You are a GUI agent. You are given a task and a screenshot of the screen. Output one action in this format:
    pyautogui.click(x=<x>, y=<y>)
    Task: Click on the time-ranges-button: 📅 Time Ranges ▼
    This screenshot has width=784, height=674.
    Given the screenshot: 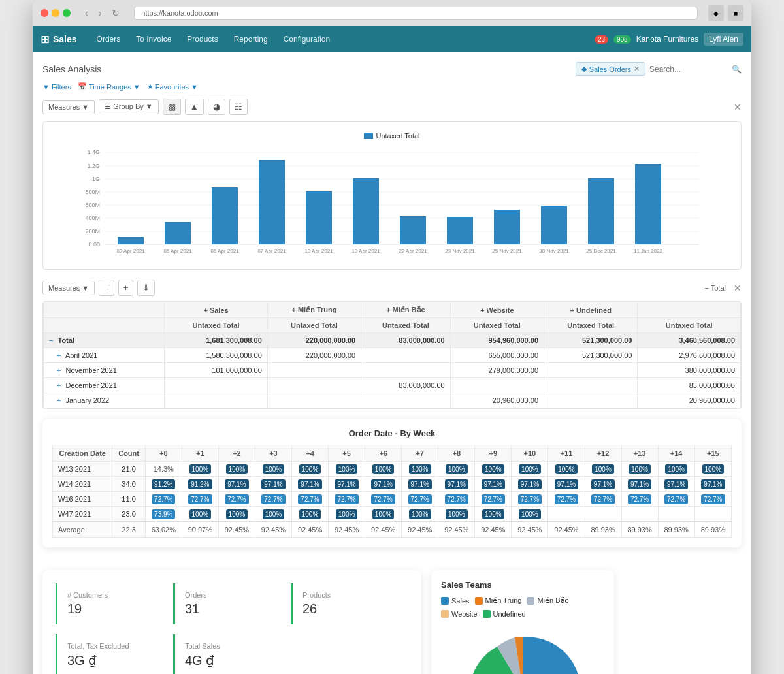 What is the action you would take?
    pyautogui.click(x=109, y=86)
    